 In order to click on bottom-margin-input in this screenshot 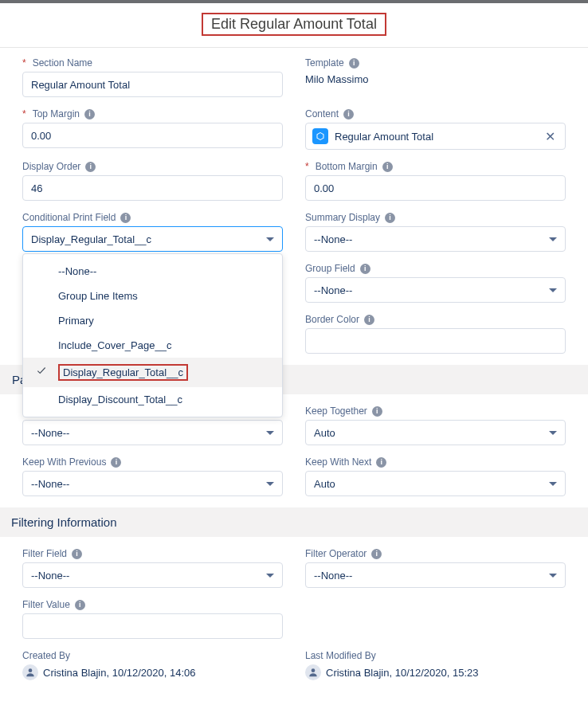, I will do `click(435, 188)`.